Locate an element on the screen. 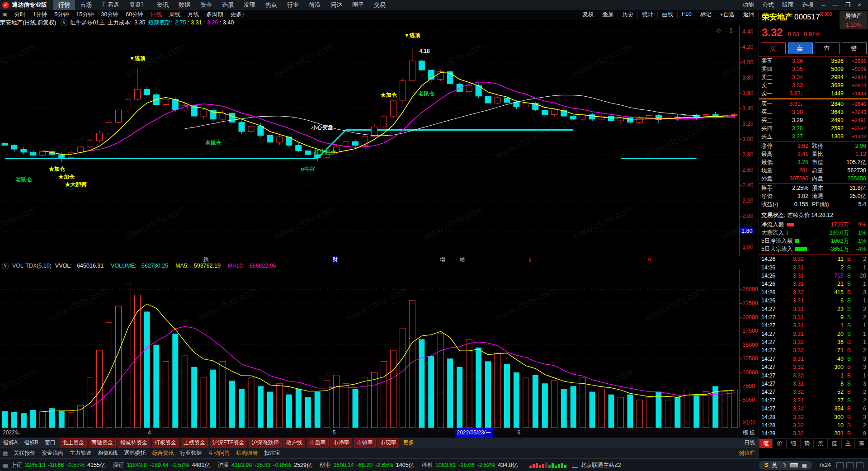 The image size is (868, 471). chip-沪深ETF资金: 沪深ETF资金 is located at coordinates (229, 443).